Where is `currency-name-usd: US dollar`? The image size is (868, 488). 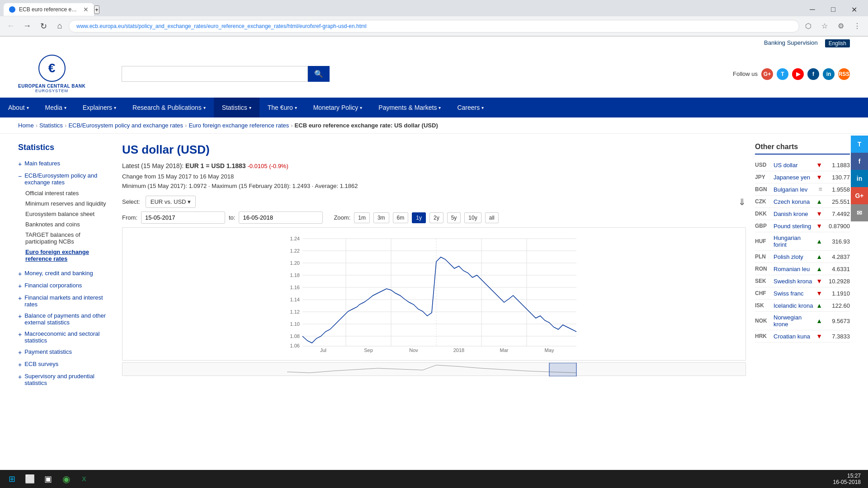
currency-name-usd: US dollar is located at coordinates (793, 165).